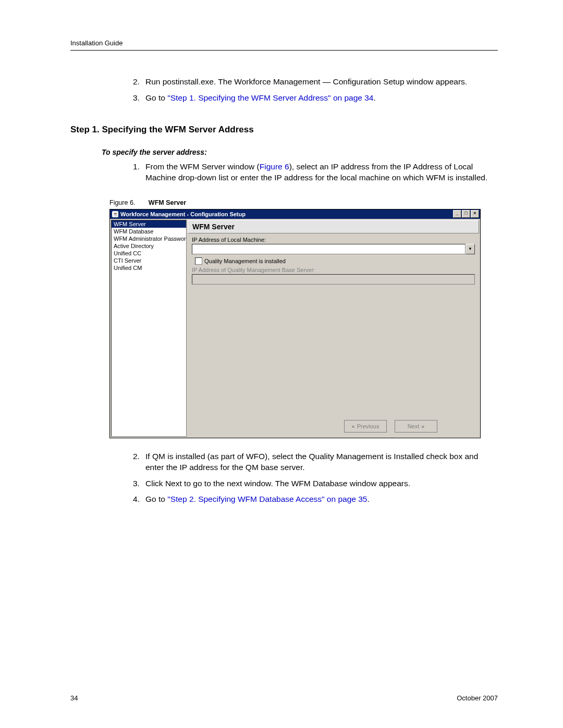 This screenshot has height=728, width=563. I want to click on nav-item-unified-cm: Unified CM, so click(149, 268).